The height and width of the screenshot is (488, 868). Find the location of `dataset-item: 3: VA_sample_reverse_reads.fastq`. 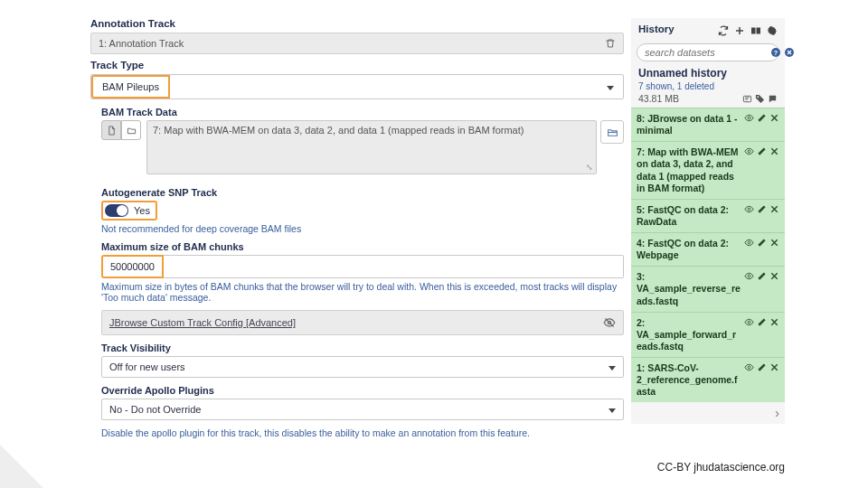

dataset-item: 3: VA_sample_reverse_reads.fastq is located at coordinates (708, 288).